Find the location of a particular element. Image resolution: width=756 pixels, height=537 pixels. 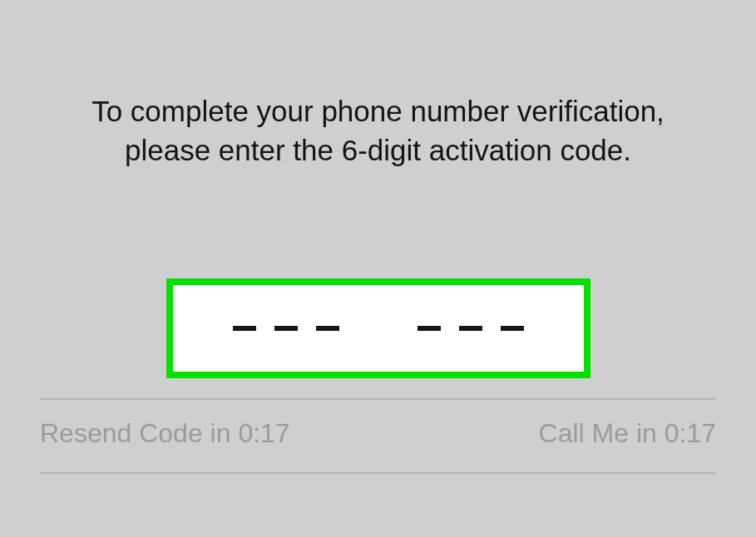

resend-code-button: Resend Code in 0:17 is located at coordinates (165, 434).